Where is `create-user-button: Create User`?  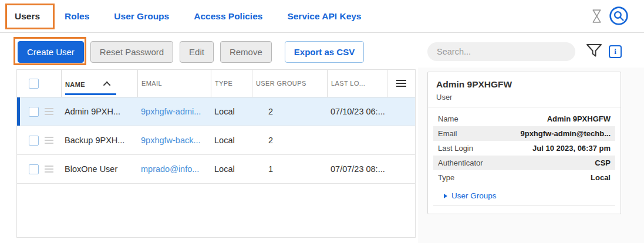
create-user-button: Create User is located at coordinates (50, 52).